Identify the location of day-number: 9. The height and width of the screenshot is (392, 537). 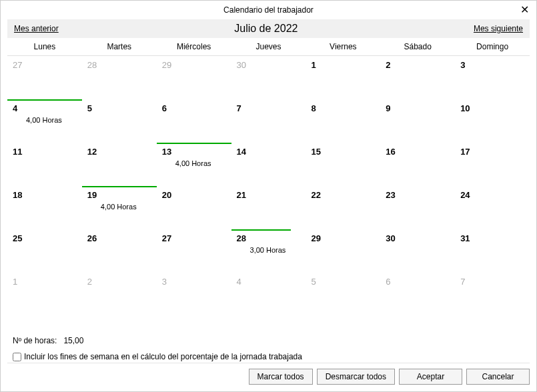
(418, 108).